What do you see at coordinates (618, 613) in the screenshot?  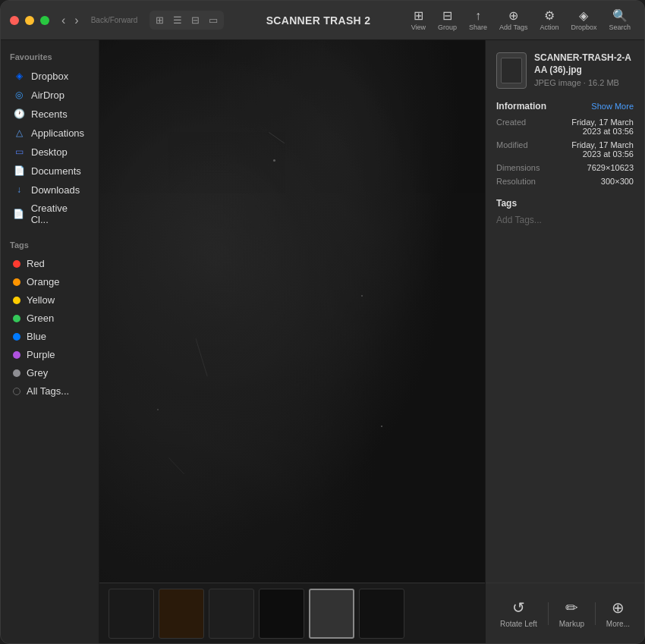 I see `more-action: ⊕ More...` at bounding box center [618, 613].